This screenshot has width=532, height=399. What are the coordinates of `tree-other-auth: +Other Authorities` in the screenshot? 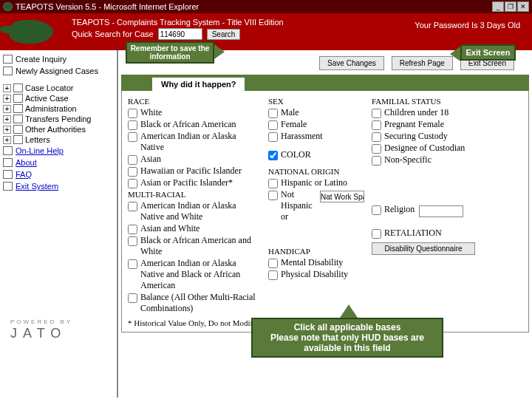 It's located at (58, 129).